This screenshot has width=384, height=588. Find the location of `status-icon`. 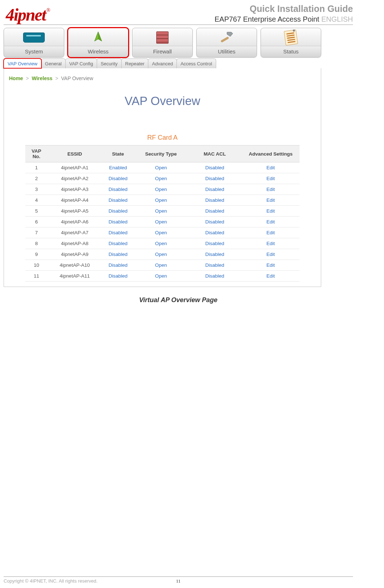

status-icon is located at coordinates (291, 38).